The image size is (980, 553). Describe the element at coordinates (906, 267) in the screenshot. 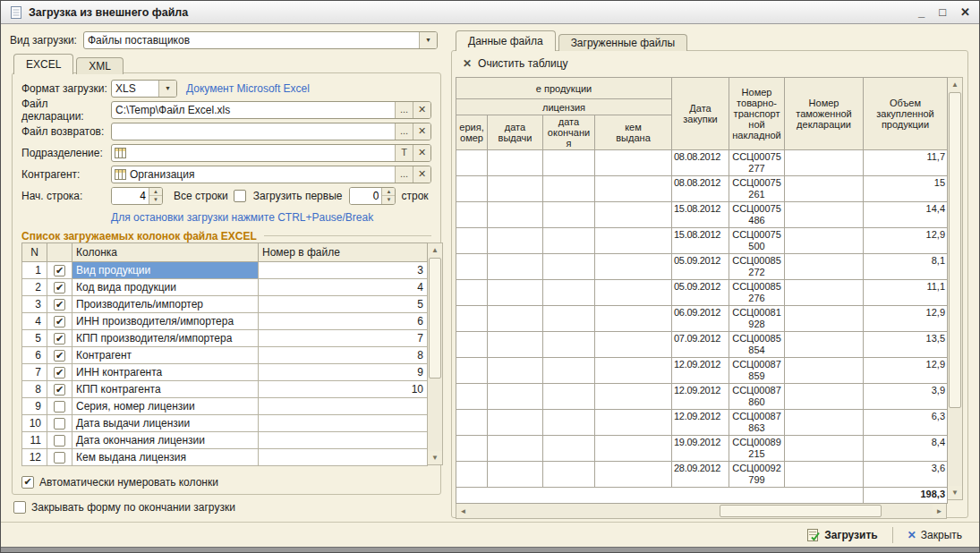

I see `volume-cell: 8,1` at that location.